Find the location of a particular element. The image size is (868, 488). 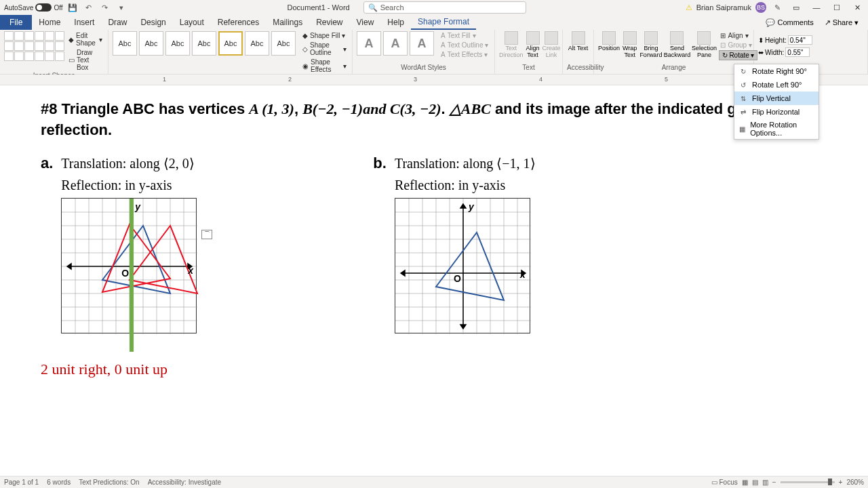

search-input: 🔍 Search is located at coordinates (445, 7).